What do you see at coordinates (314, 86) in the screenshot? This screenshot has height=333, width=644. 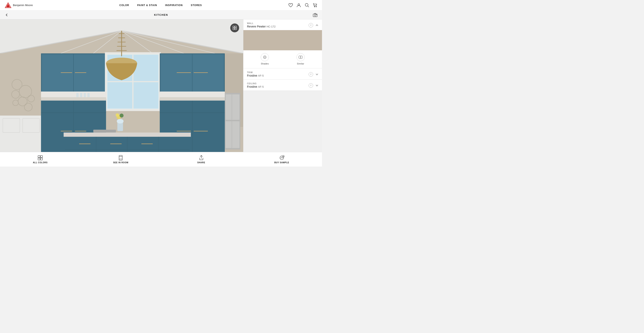 I see `ceiling-header-actions: i` at bounding box center [314, 86].